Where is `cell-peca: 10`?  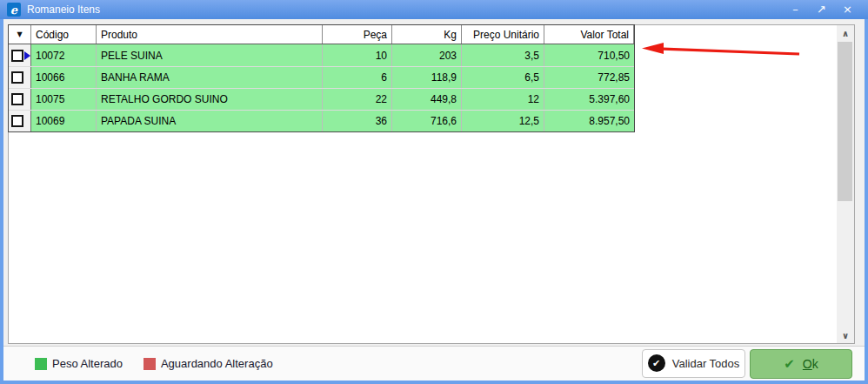
cell-peca: 10 is located at coordinates (357, 56).